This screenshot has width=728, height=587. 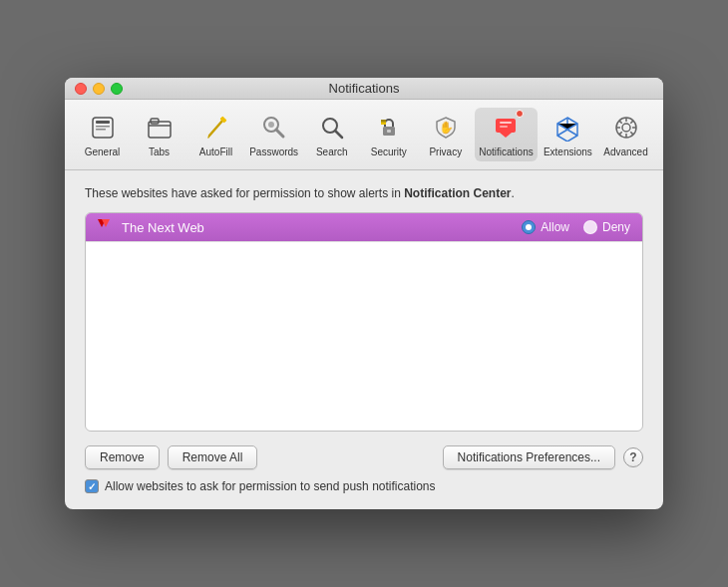 What do you see at coordinates (546, 227) in the screenshot?
I see `allow-radio-option: Allow` at bounding box center [546, 227].